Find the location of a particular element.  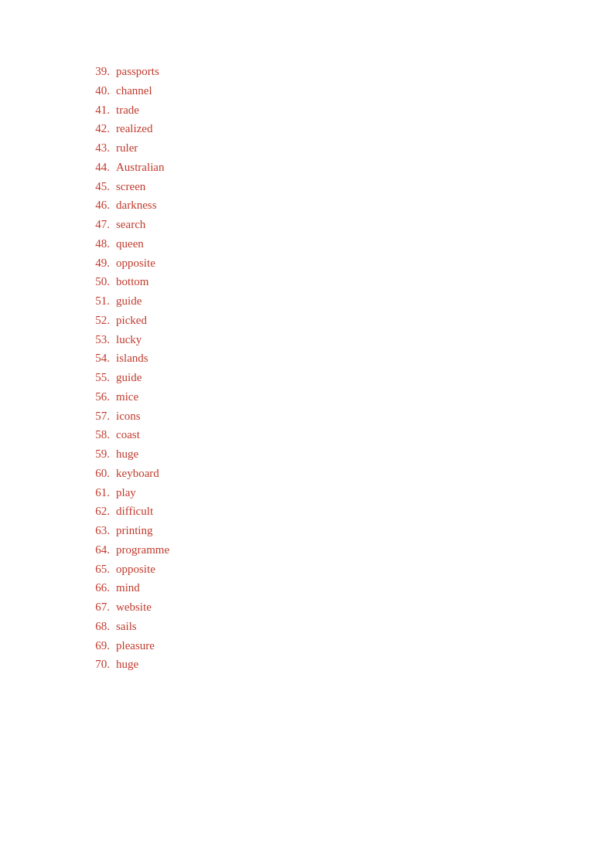

list-word: keyboard is located at coordinates (138, 473).